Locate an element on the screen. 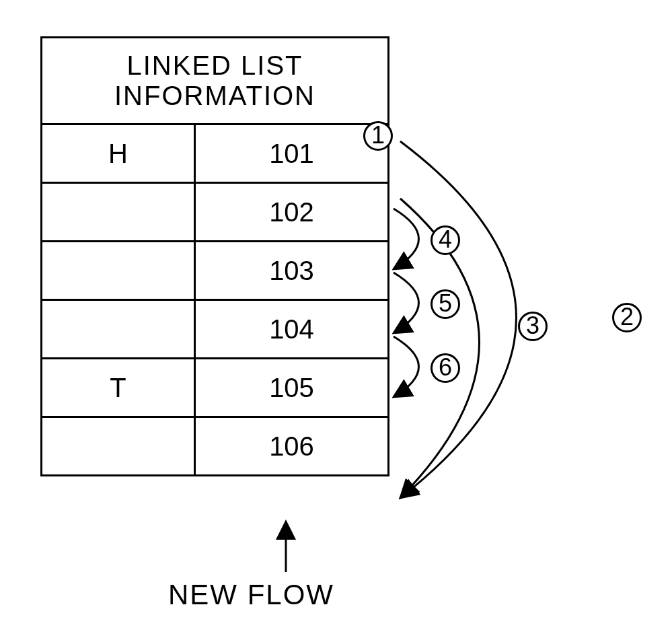 The width and height of the screenshot is (672, 642). marker-4: 4 is located at coordinates (445, 240).